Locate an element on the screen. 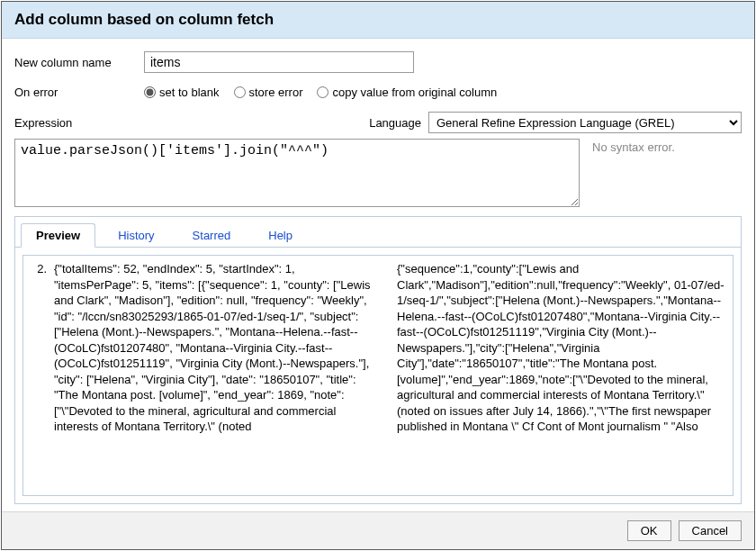 The width and height of the screenshot is (756, 551). tab-starred: Starred is located at coordinates (212, 235).